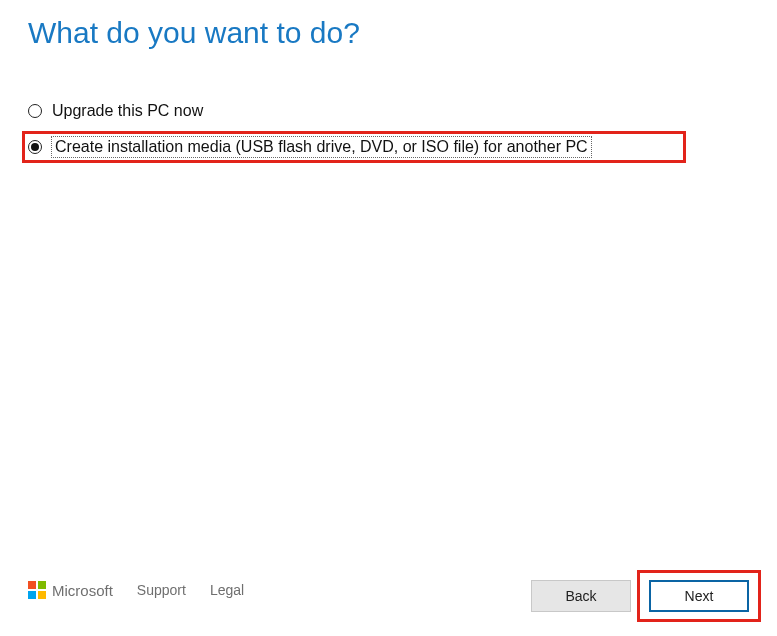  What do you see at coordinates (194, 33) in the screenshot?
I see `page-title: What do you want to do?` at bounding box center [194, 33].